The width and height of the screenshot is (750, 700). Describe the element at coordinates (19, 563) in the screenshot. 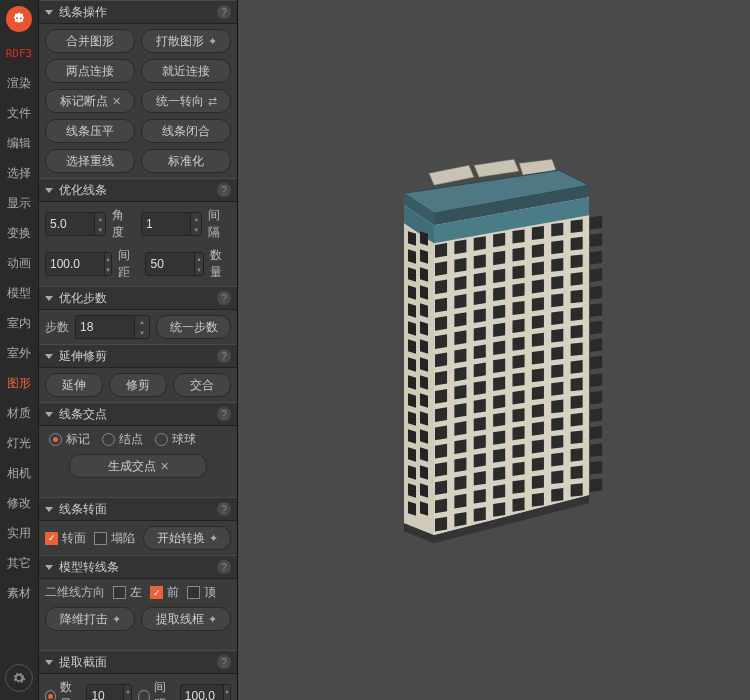

I see `nav-item-16: 其它` at that location.